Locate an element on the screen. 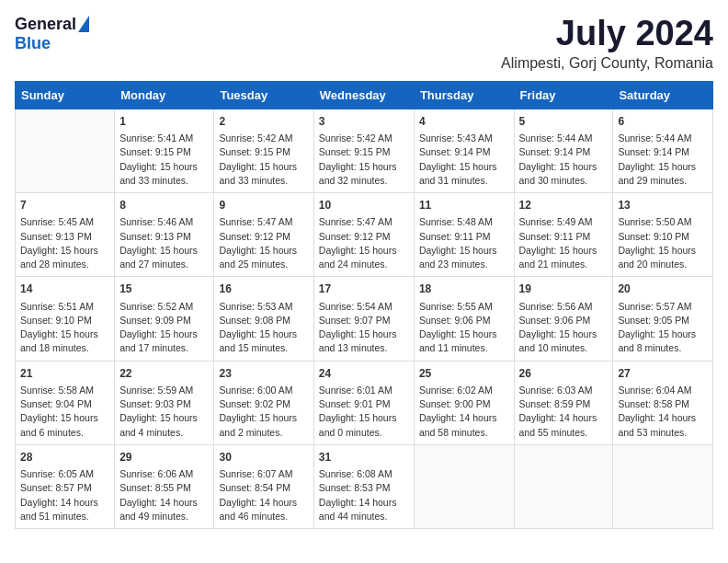  cell-info-line: and 10 minutes. is located at coordinates (564, 348).